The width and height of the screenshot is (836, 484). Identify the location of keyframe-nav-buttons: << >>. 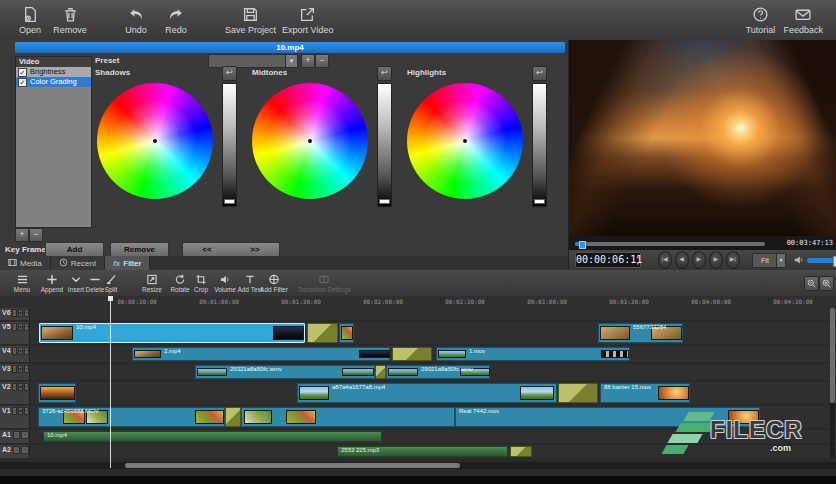
(231, 250).